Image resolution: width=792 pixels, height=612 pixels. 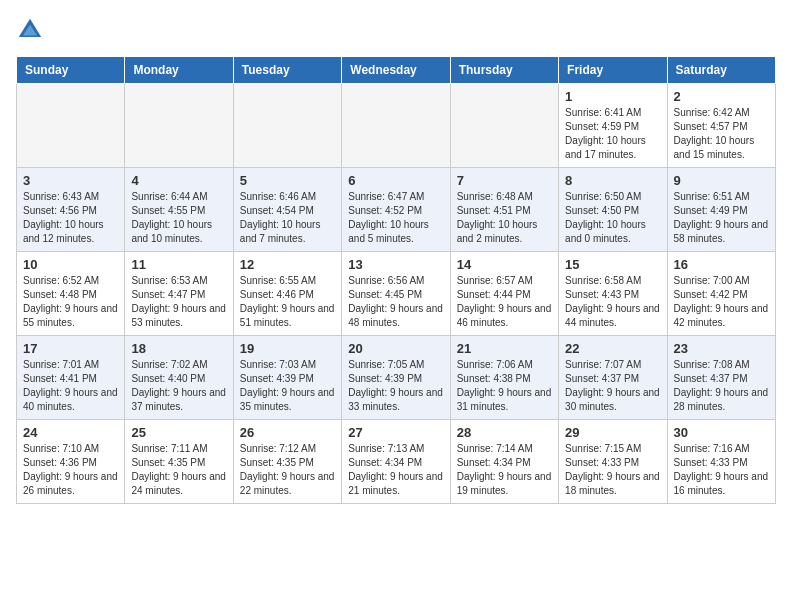 What do you see at coordinates (504, 302) in the screenshot?
I see `day-info: Sunrise: 6:57 AM Sunset: 4:44 PM Dayligh…` at bounding box center [504, 302].